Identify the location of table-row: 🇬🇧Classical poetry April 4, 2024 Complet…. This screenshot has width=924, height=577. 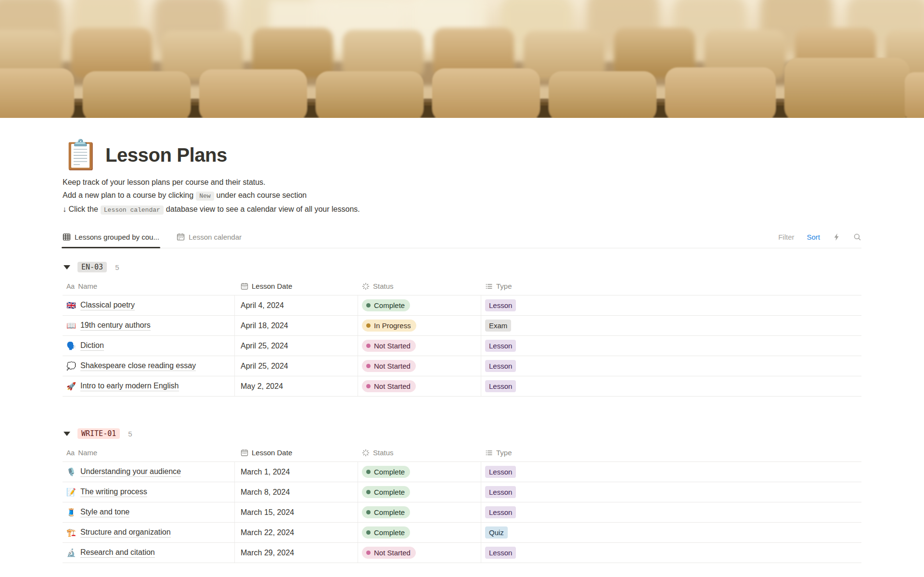
(462, 306).